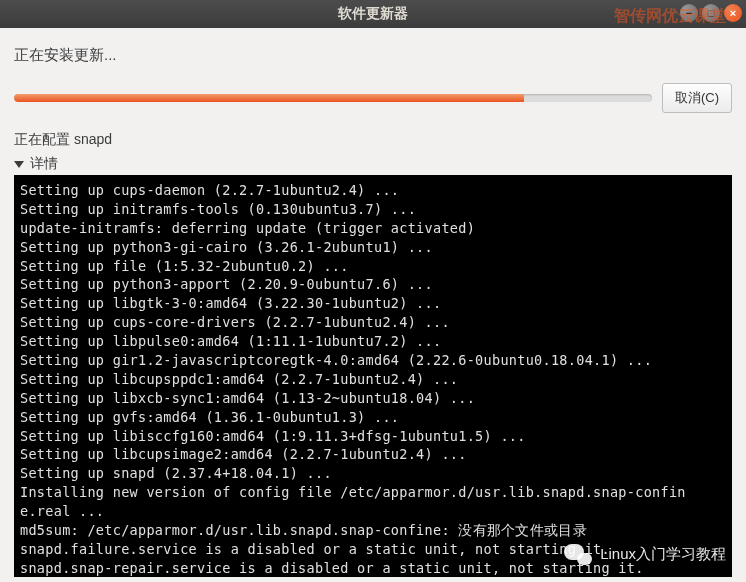 The image size is (746, 582). I want to click on maximize-button: □, so click(711, 13).